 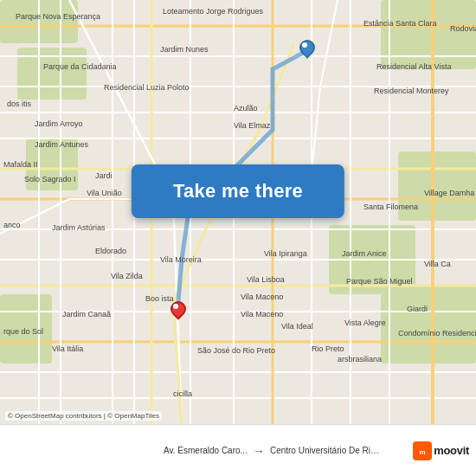 What do you see at coordinates (441, 451) in the screenshot?
I see `moovit-logo: m moovit` at bounding box center [441, 451].